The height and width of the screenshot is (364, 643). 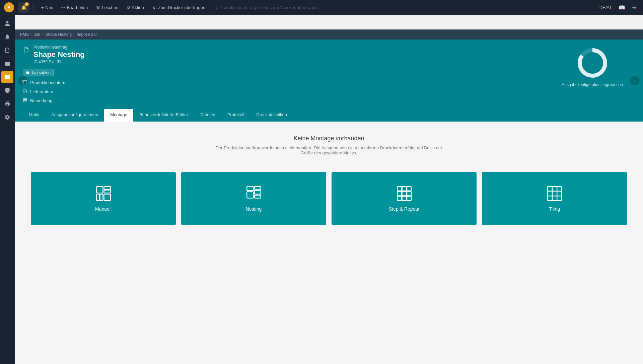 I want to click on header-id: ID 4359 Ext. ID, so click(x=59, y=62).